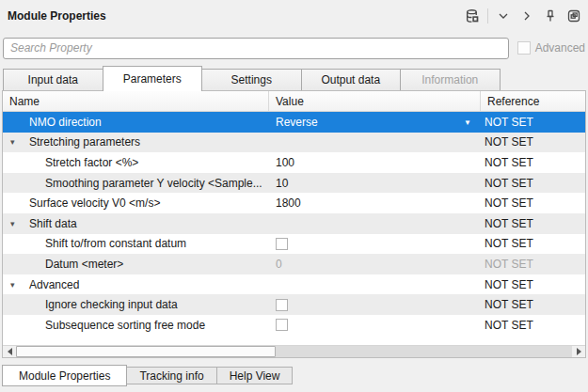  Describe the element at coordinates (285, 163) in the screenshot. I see `row-value: 100` at that location.